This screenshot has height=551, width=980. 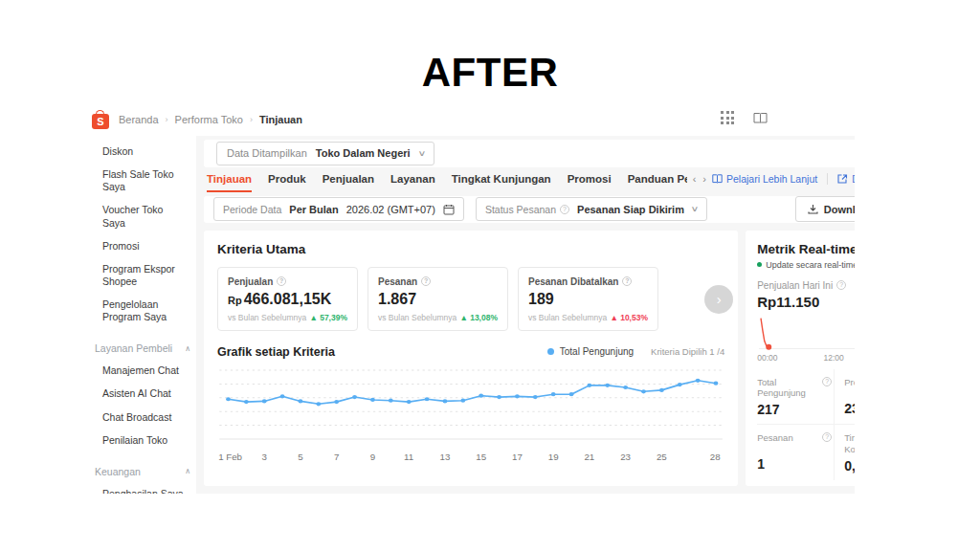 What do you see at coordinates (149, 371) in the screenshot?
I see `sidebar-item-manajemen-chat: Manajemen Chat` at bounding box center [149, 371].